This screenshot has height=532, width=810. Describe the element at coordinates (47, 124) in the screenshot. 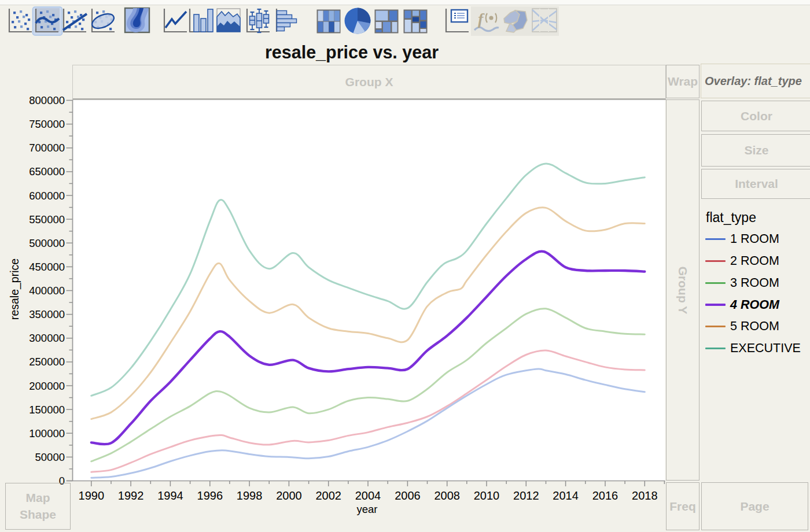

I see `svg-text: 750000` at that location.